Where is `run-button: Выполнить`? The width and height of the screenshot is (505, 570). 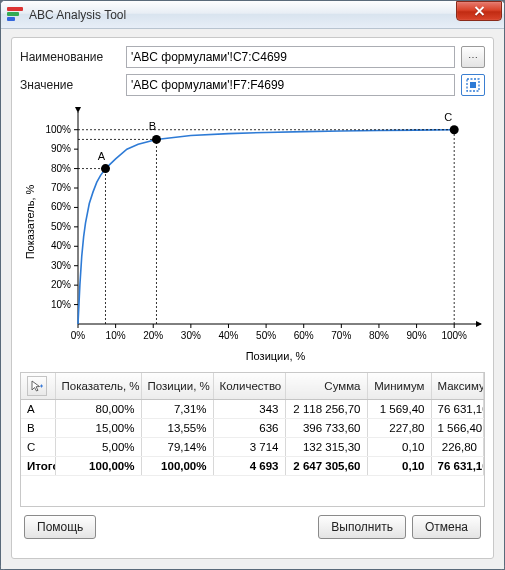 run-button: Выполнить is located at coordinates (362, 527).